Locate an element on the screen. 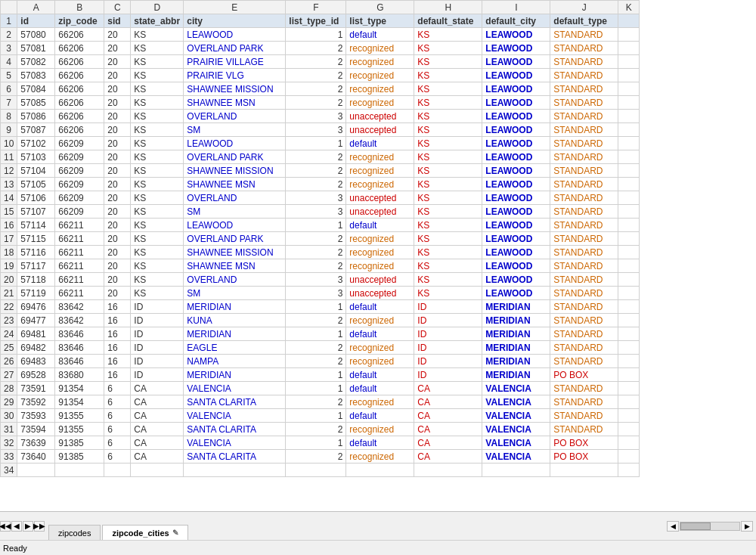 The height and width of the screenshot is (555, 756). row-num-18: 18 is located at coordinates (9, 253).